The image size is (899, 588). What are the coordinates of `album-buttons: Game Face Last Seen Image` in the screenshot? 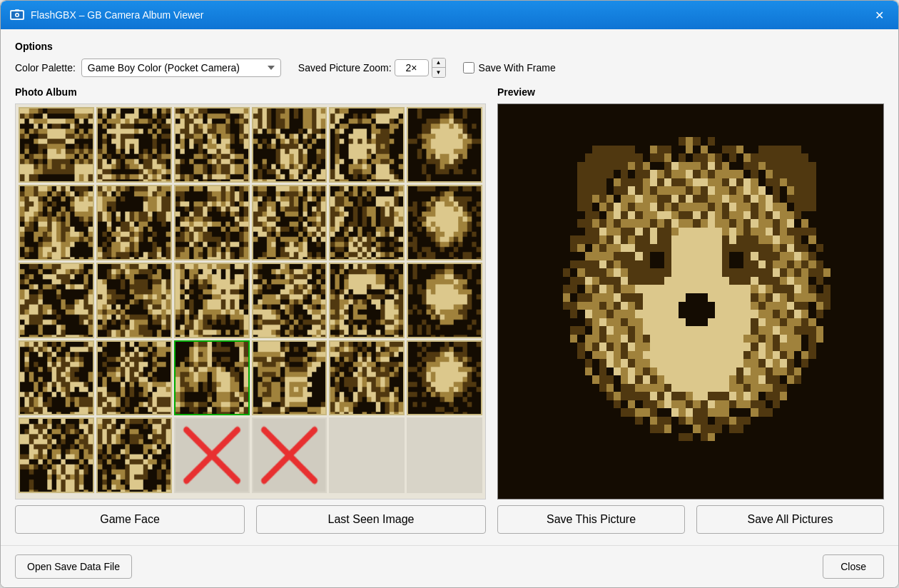 It's located at (250, 519).